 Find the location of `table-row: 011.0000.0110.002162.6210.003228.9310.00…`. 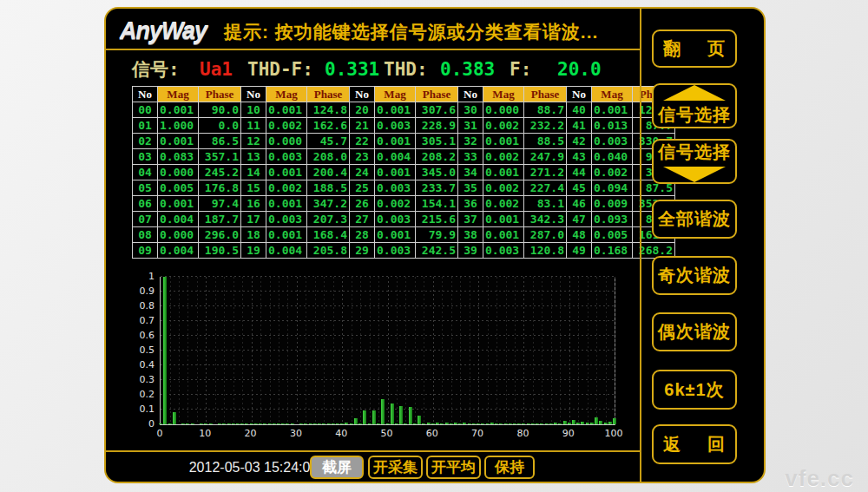

table-row: 011.0000.0110.002162.6210.003228.9310.00… is located at coordinates (404, 126).